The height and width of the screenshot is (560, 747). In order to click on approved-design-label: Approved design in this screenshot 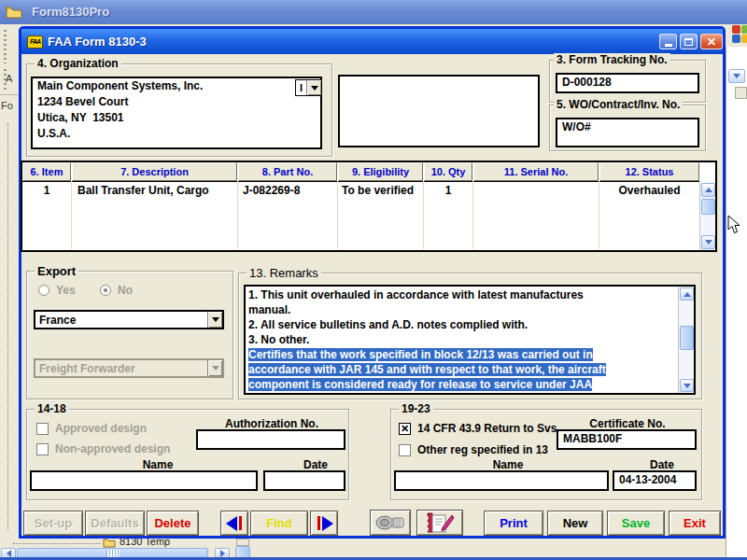, I will do `click(101, 428)`.